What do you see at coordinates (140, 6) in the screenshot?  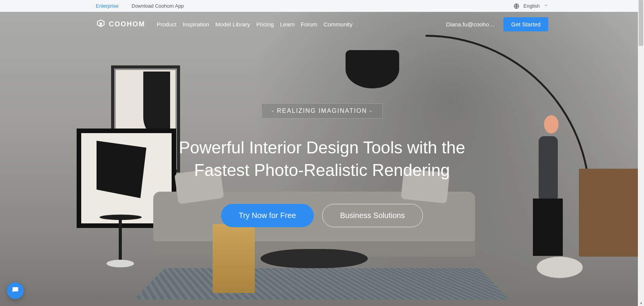 I see `topbar-left: Enterprise Download Coohom App` at bounding box center [140, 6].